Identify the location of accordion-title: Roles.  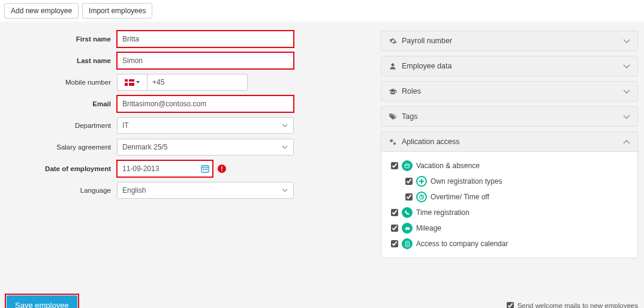
(512, 91).